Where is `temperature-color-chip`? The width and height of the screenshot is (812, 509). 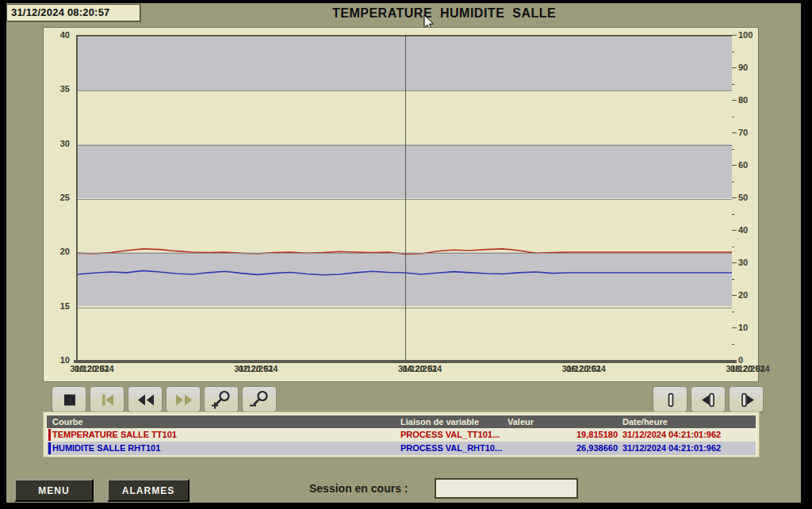
temperature-color-chip is located at coordinates (49, 434).